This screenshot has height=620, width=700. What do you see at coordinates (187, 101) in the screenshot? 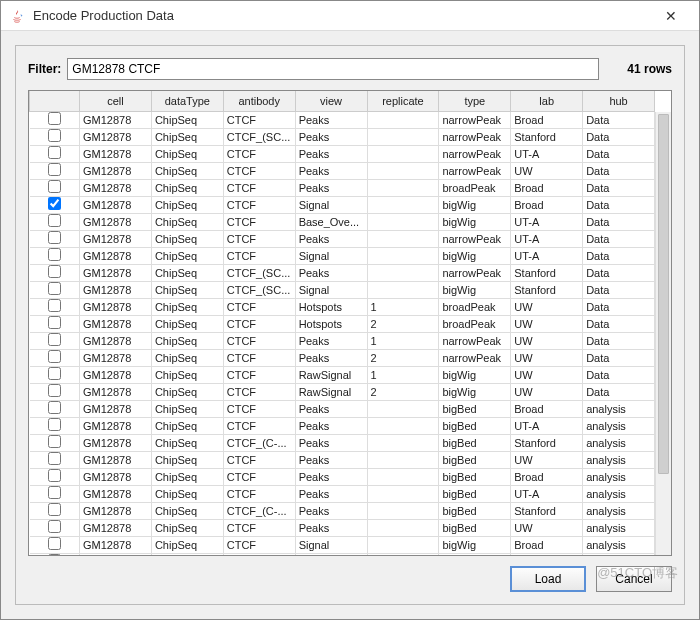
I see `column-header-dataType: dataType` at bounding box center [187, 101].